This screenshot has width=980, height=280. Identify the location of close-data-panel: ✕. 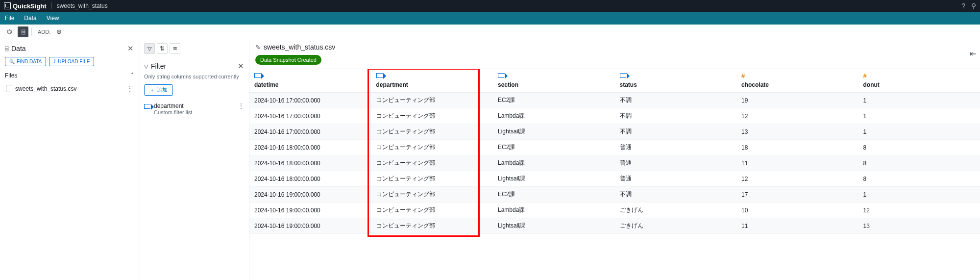
(130, 49).